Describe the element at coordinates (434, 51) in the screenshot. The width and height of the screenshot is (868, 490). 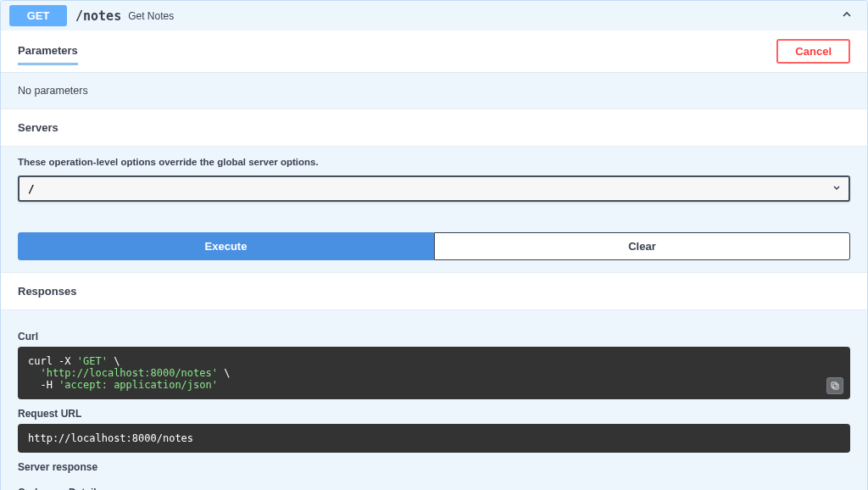
I see `parameters-bar: Parameters Cancel` at that location.